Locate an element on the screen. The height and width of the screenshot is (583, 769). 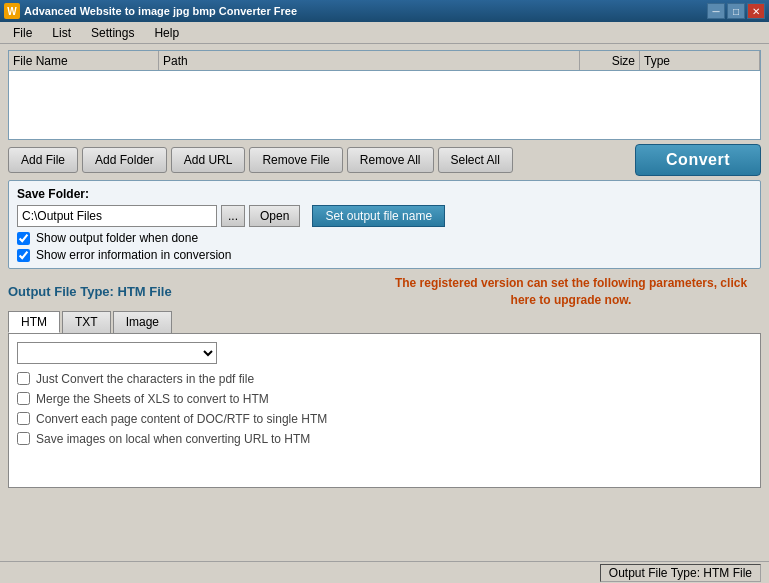
status-bar: Output File Type: HTM File is located at coordinates (384, 572).